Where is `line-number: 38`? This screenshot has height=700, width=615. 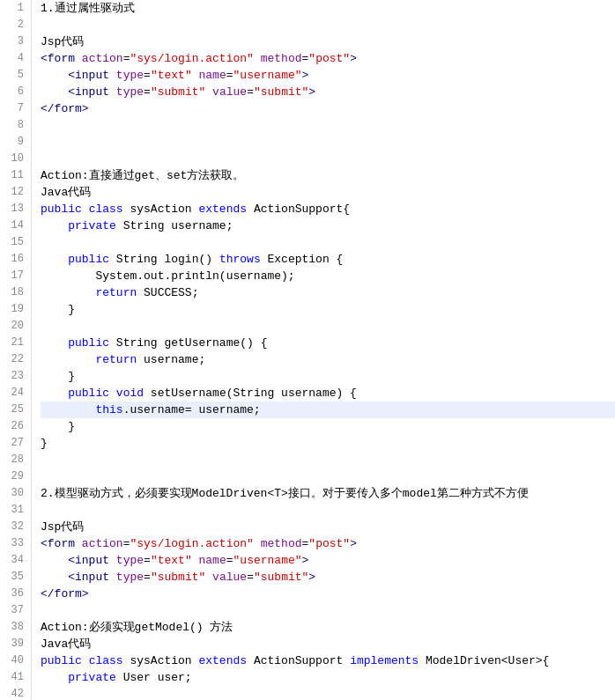 line-number: 38 is located at coordinates (14, 627).